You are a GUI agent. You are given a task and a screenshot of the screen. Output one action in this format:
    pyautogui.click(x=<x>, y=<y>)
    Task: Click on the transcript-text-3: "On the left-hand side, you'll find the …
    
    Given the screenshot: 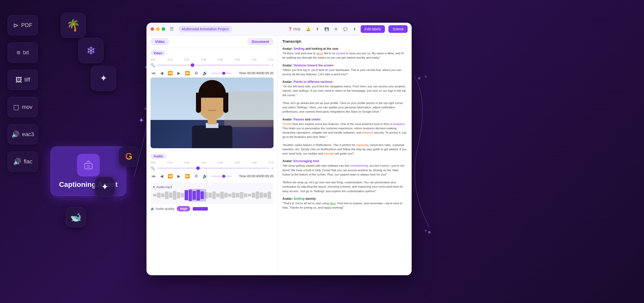 What is the action you would take?
    pyautogui.click(x=345, y=91)
    